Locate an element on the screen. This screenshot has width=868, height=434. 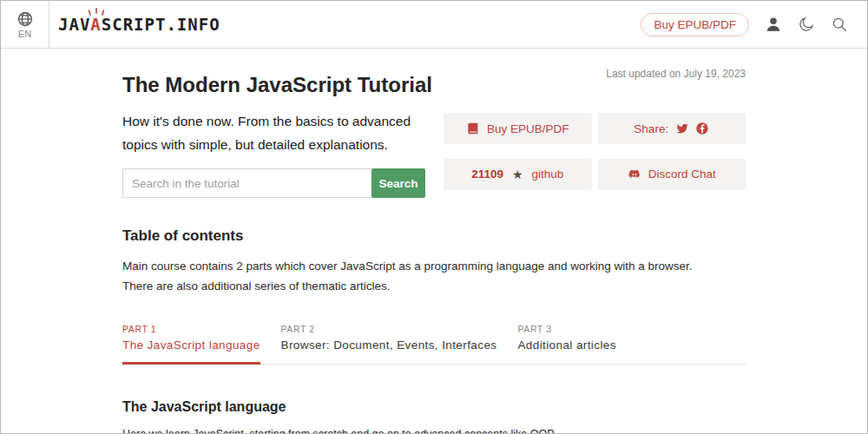
language-label: EN is located at coordinates (24, 34).